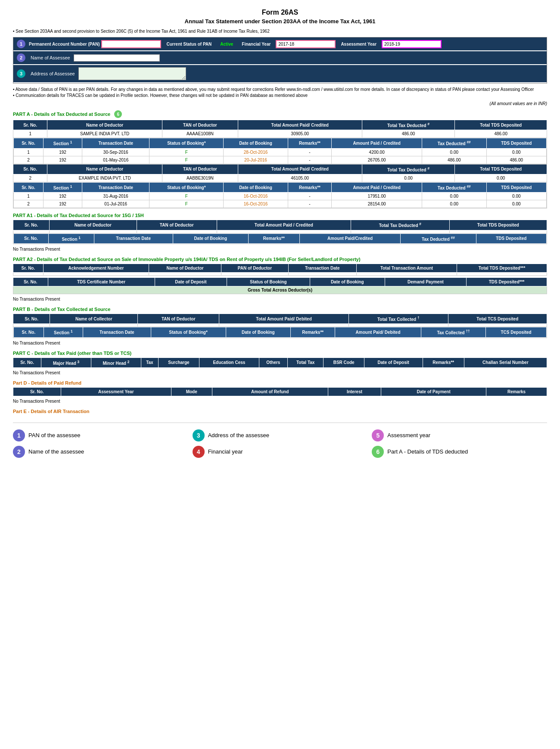 This screenshot has width=560, height=749. I want to click on partD-table: Sr. No. Assessment Year Mode Amount of R…, so click(280, 392).